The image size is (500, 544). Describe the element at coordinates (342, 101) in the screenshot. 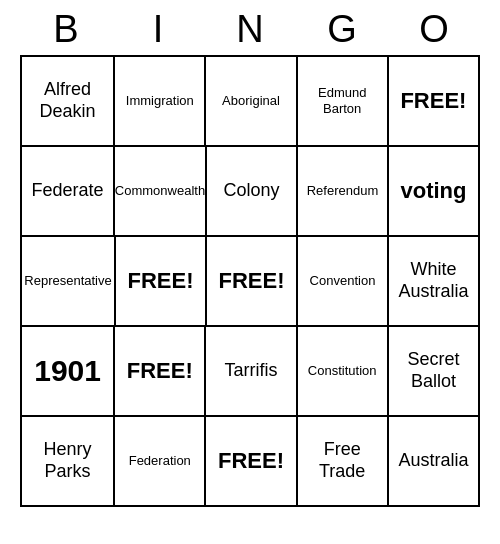

I see `bingo-cell: Edmund Barton` at that location.